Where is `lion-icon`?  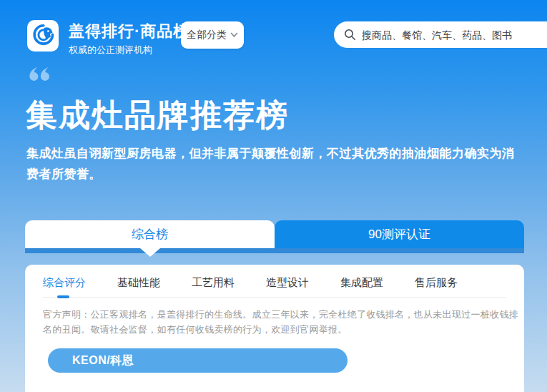 lion-icon is located at coordinates (43, 36).